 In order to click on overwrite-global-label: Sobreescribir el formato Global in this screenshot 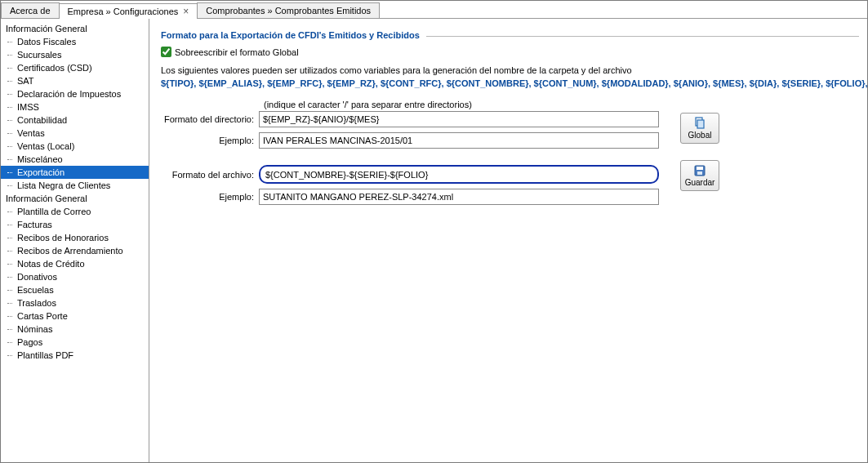, I will do `click(237, 52)`.